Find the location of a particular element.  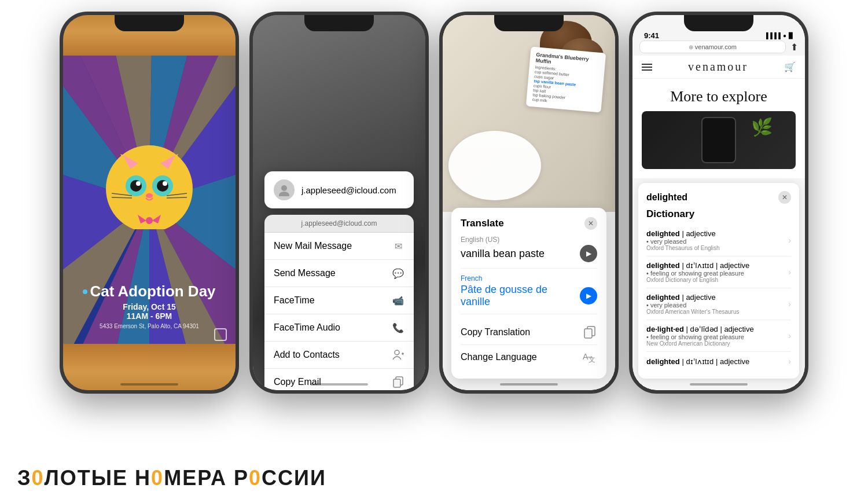

phone2-screen: j.appleseed@icloud.com j.appleseed@iclou… is located at coordinates (339, 203).